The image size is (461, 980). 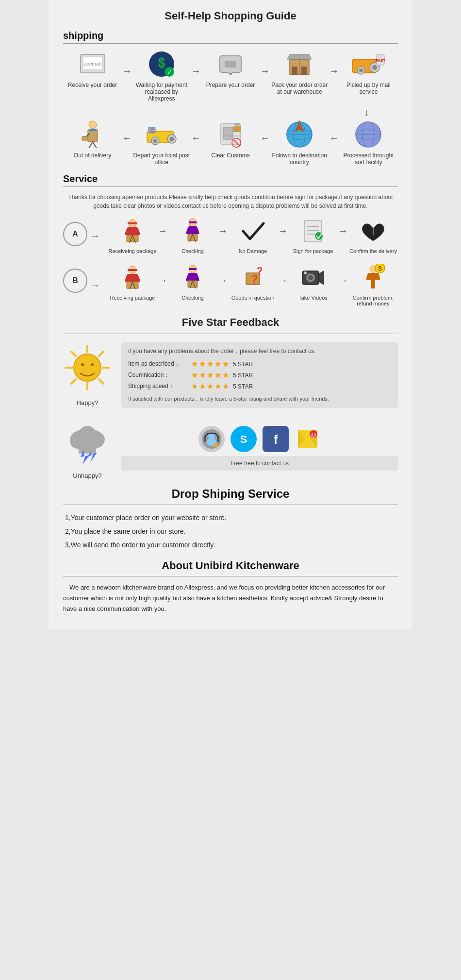 What do you see at coordinates (162, 159) in the screenshot?
I see `shipping-step-7-label: Depart your local post office` at bounding box center [162, 159].